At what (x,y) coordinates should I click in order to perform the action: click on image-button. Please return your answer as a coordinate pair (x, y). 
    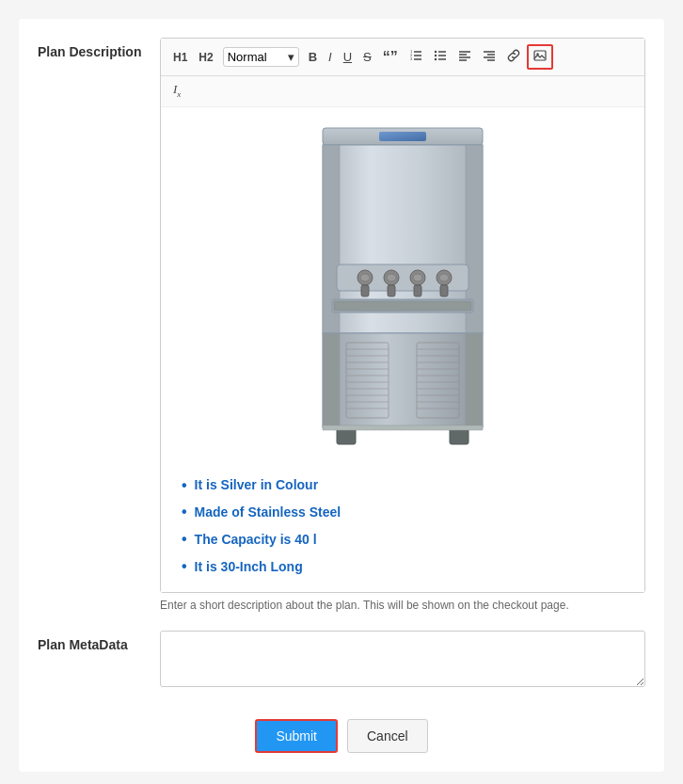
    Looking at the image, I should click on (540, 56).